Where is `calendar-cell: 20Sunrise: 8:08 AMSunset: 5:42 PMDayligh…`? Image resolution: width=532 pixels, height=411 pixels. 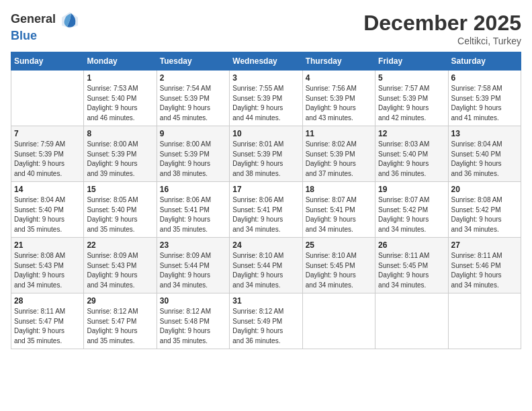
calendar-cell: 20Sunrise: 8:08 AMSunset: 5:42 PMDayligh… is located at coordinates (484, 210).